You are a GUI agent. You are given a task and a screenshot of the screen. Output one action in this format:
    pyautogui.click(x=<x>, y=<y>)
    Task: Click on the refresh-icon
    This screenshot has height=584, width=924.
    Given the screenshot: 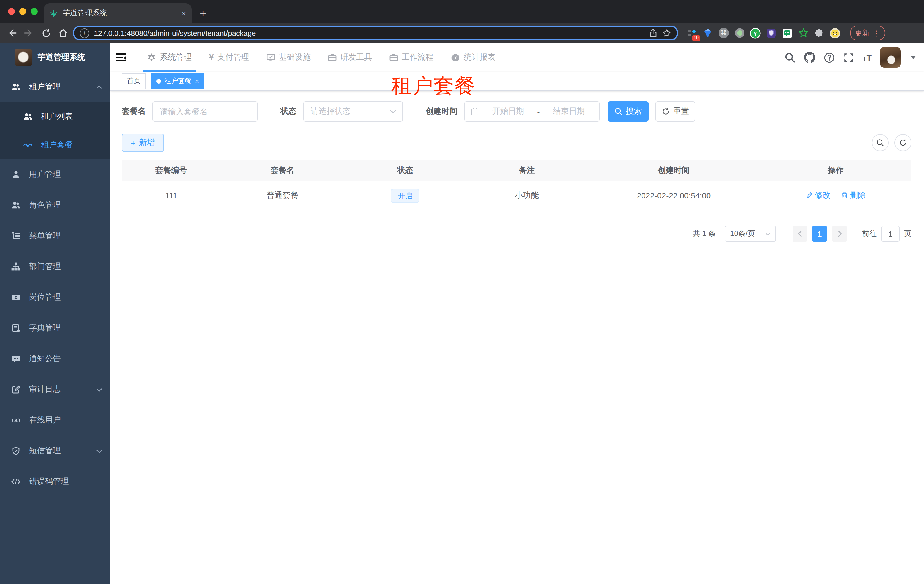 What is the action you would take?
    pyautogui.click(x=665, y=111)
    